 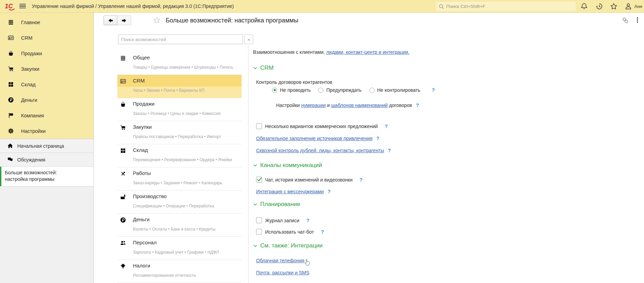 What do you see at coordinates (179, 86) in the screenshot?
I see `feature-group-crm: CRMЧаты • Звонки • Почта • Варианты КП` at bounding box center [179, 86].